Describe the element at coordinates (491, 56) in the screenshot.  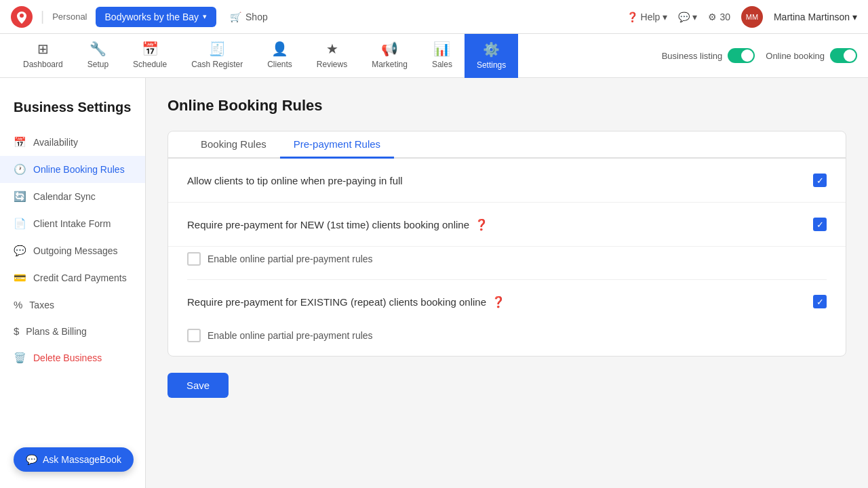
I see `nav-settings: ⚙️ Settings` at that location.